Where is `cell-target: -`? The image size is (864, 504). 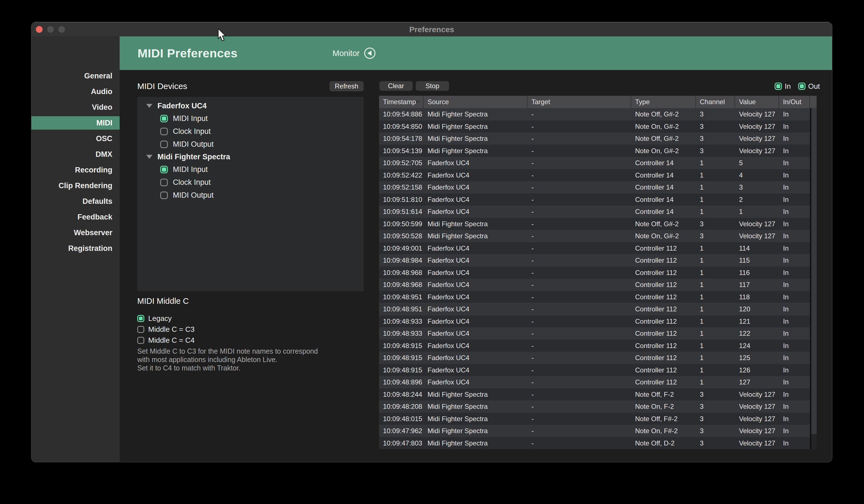
cell-target: - is located at coordinates (579, 248).